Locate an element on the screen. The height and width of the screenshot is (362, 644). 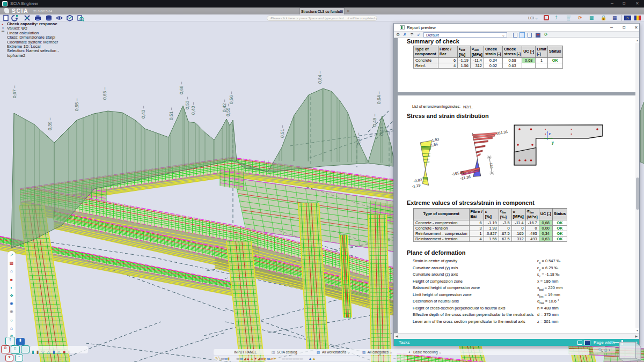
svg-text: 1,56 is located at coordinates (435, 145).